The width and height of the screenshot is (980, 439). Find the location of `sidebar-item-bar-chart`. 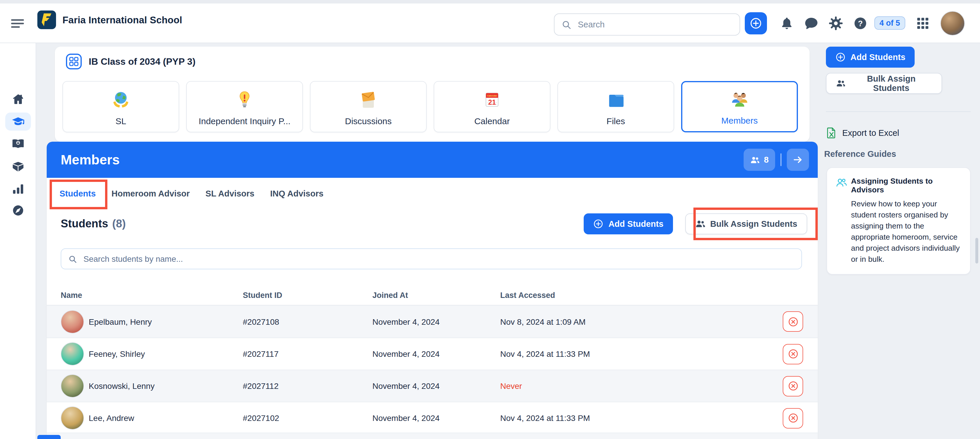

sidebar-item-bar-chart is located at coordinates (18, 189).